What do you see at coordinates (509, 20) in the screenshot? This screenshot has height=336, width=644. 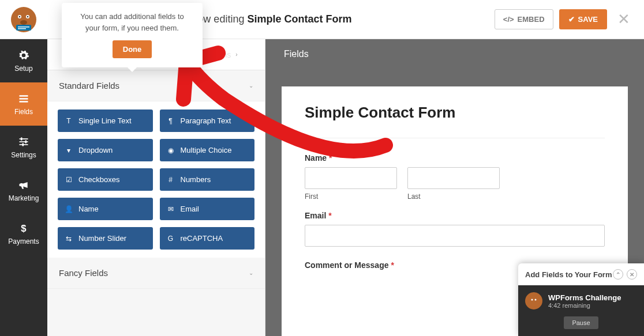 I see `code-icon: </>` at bounding box center [509, 20].